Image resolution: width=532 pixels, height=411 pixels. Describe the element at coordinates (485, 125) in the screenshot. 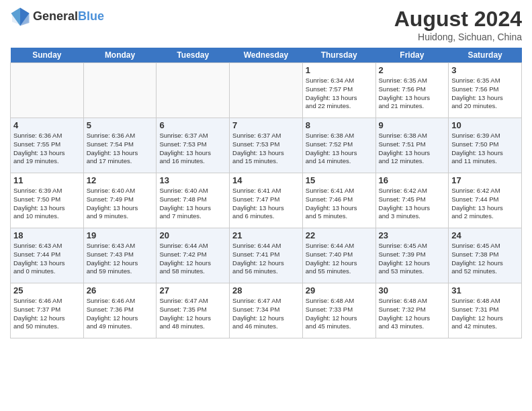

I see `day-number: 10` at that location.